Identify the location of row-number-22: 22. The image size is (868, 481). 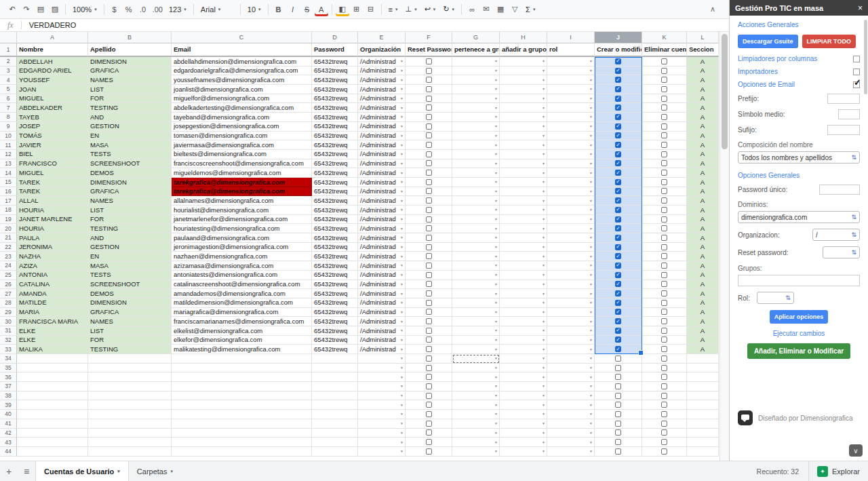
(8, 248).